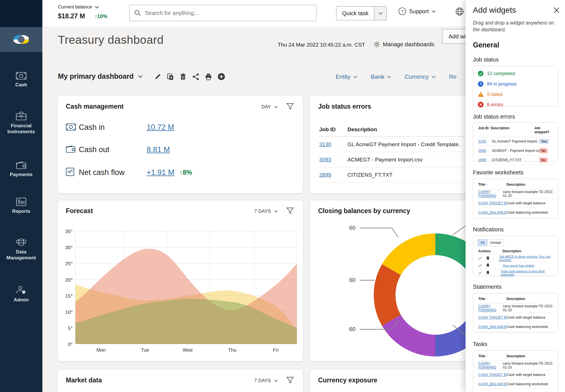  What do you see at coordinates (266, 381) in the screenshot?
I see `market-period-dropdown: 7 DAYS` at bounding box center [266, 381].